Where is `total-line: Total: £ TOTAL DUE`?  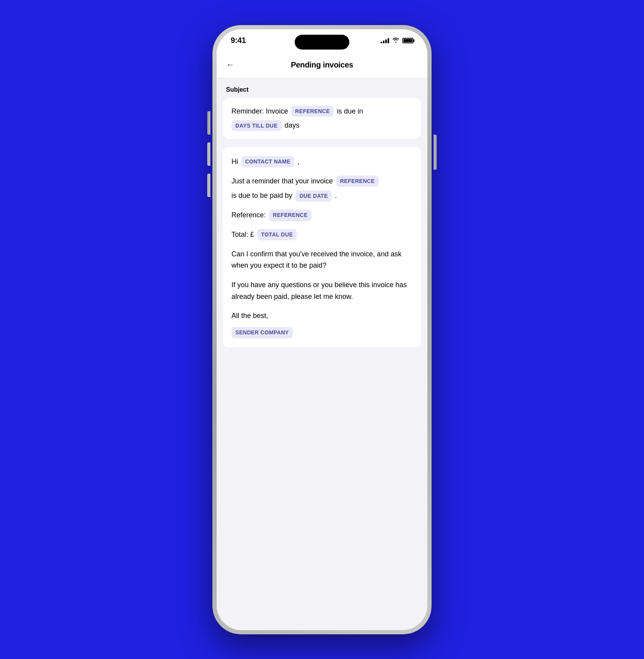
total-line: Total: £ TOTAL DUE is located at coordinates (322, 235).